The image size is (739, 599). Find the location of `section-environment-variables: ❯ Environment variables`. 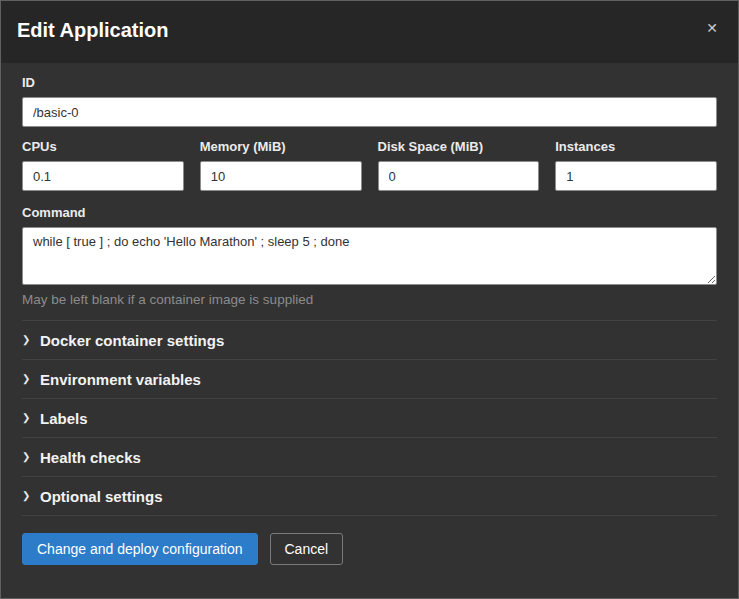

section-environment-variables: ❯ Environment variables is located at coordinates (370, 380).